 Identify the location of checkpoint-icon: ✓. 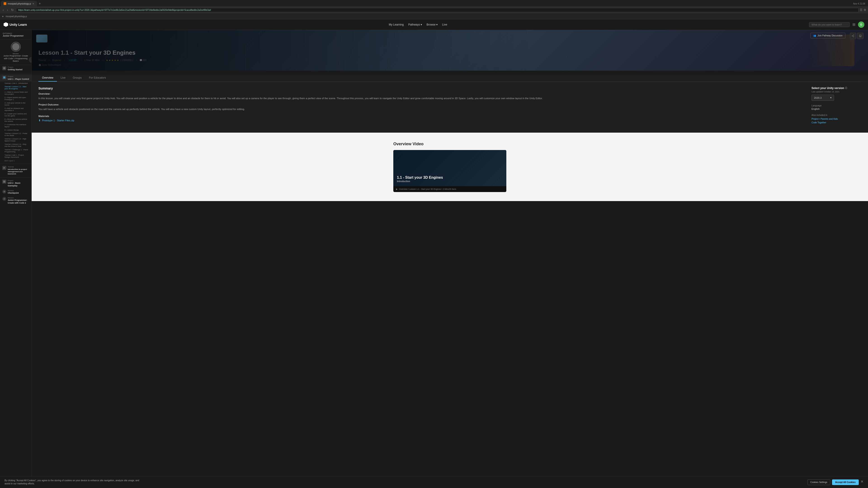
(4, 192).